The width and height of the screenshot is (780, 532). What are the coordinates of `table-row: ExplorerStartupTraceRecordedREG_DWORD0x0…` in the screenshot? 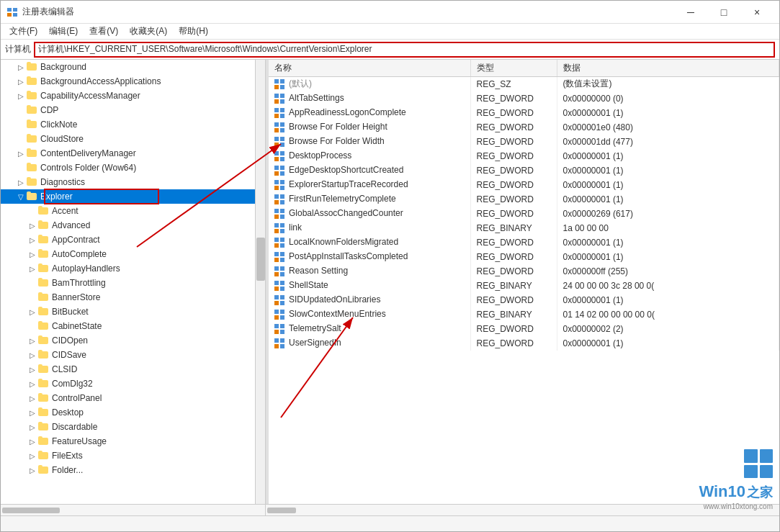 It's located at (524, 185).